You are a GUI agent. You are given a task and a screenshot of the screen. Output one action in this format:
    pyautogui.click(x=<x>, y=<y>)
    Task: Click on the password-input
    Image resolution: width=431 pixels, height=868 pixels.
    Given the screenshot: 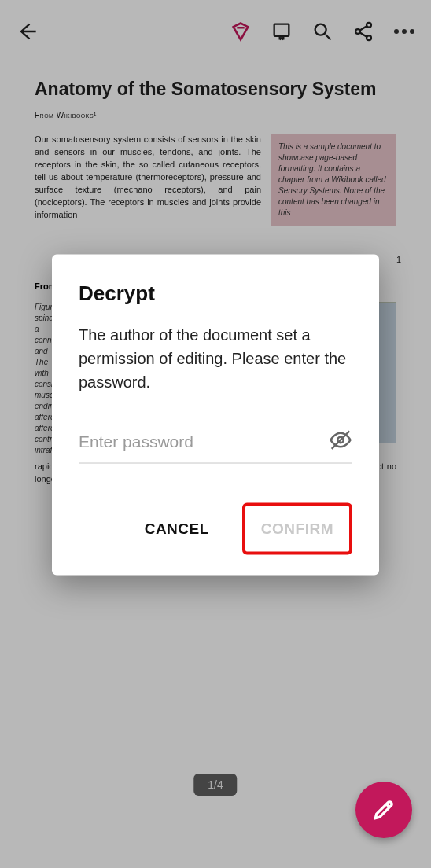 What is the action you would take?
    pyautogui.click(x=204, y=442)
    